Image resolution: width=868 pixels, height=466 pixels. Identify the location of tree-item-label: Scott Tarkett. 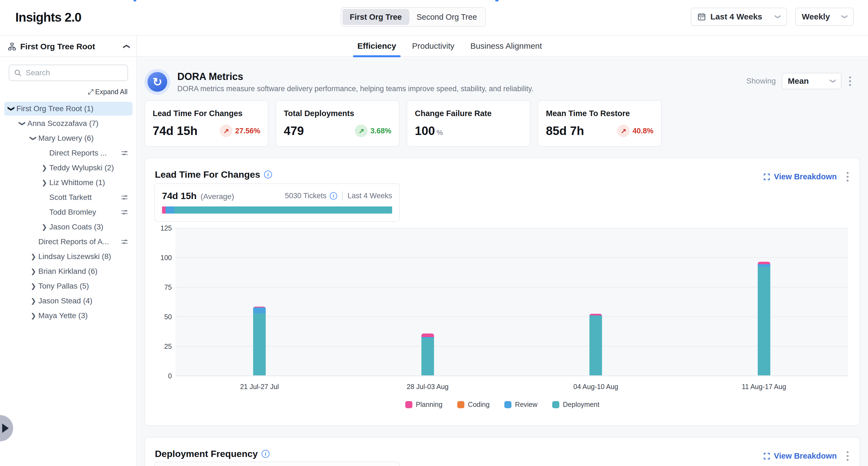
(85, 197).